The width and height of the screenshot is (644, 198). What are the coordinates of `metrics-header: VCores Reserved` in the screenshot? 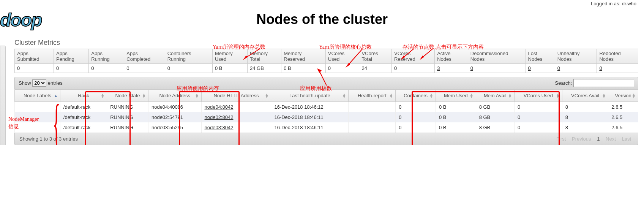 It's located at (413, 56).